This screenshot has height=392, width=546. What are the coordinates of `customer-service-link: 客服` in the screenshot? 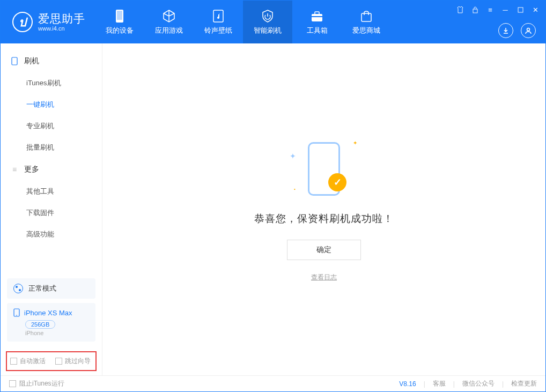 It's located at (439, 384).